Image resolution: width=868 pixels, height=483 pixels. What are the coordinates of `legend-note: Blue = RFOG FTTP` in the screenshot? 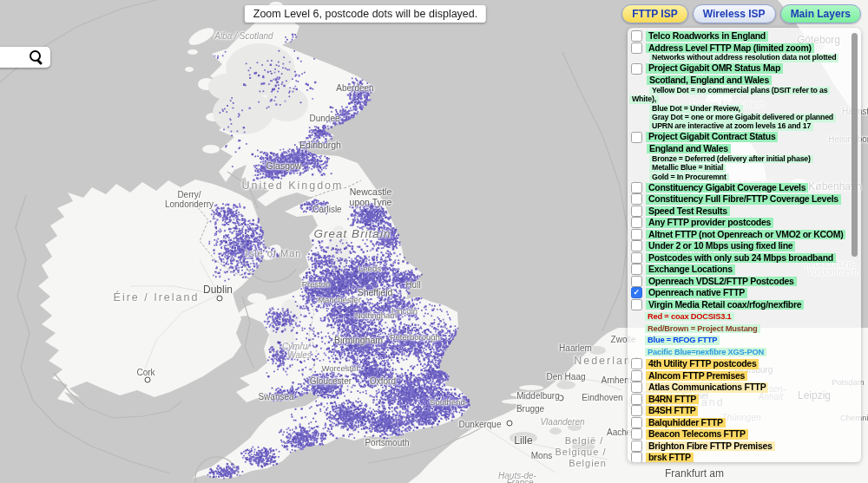 It's located at (682, 340).